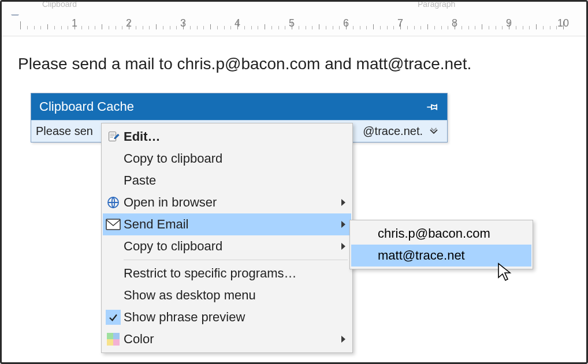 Image resolution: width=588 pixels, height=364 pixels. What do you see at coordinates (231, 202) in the screenshot?
I see `menu-label: Open in browser` at bounding box center [231, 202].